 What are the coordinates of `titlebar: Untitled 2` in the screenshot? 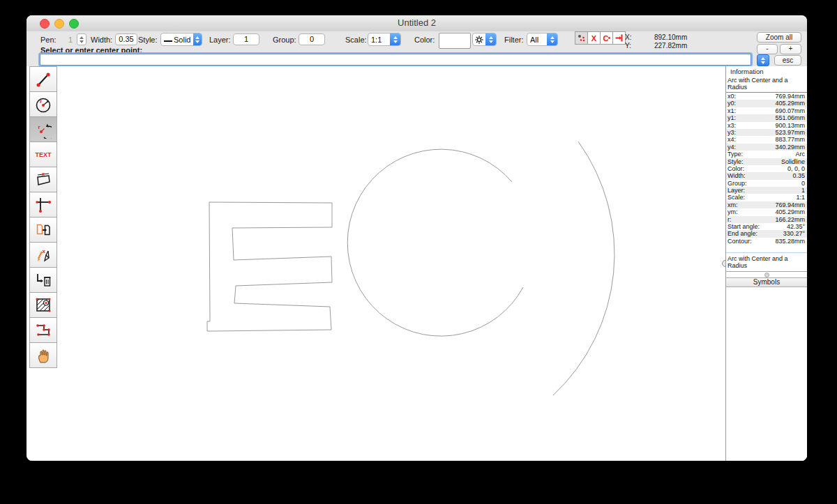 It's located at (417, 24).